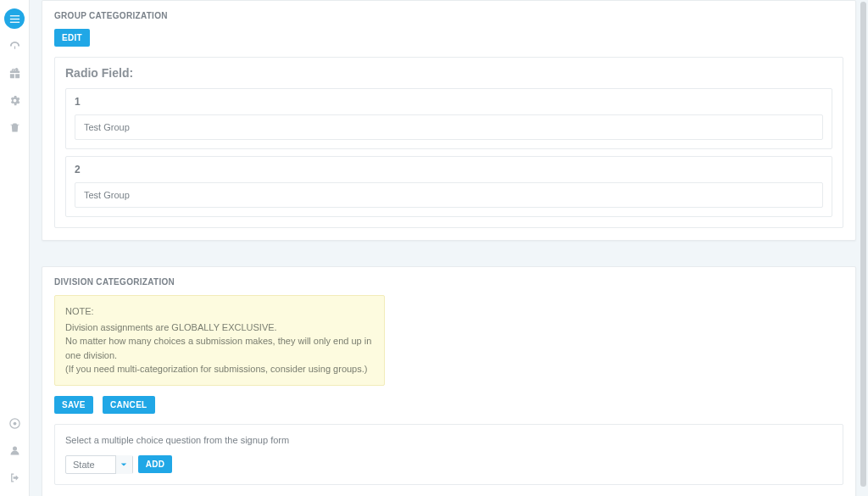 The height and width of the screenshot is (496, 868). Describe the element at coordinates (220, 327) in the screenshot. I see `note-line: Division assignments are GLOBALLY EXCLUS…` at that location.